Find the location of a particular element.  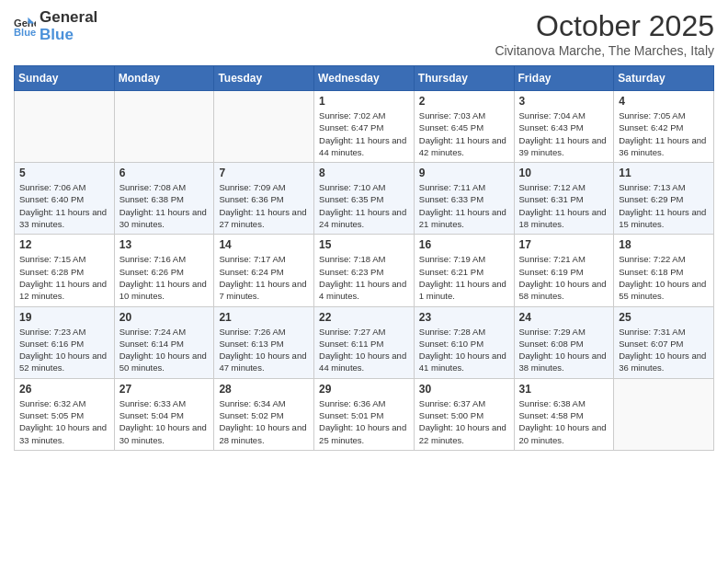

weekday-header-thursday: Thursday is located at coordinates (463, 79).